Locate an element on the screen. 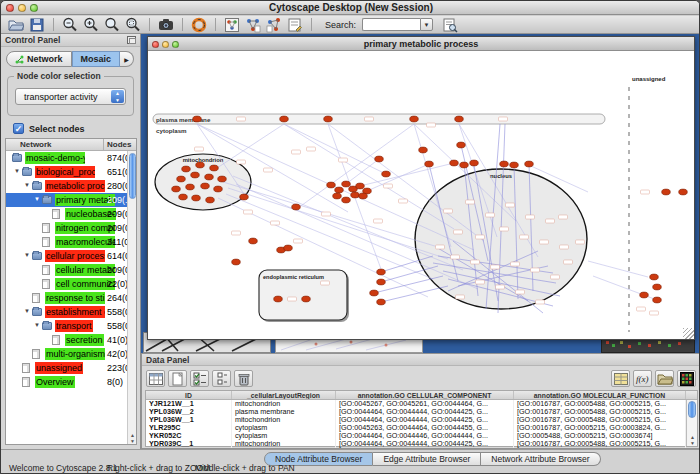  tab-edge-attribute-browser: Edge Attribute Browser is located at coordinates (427, 459).